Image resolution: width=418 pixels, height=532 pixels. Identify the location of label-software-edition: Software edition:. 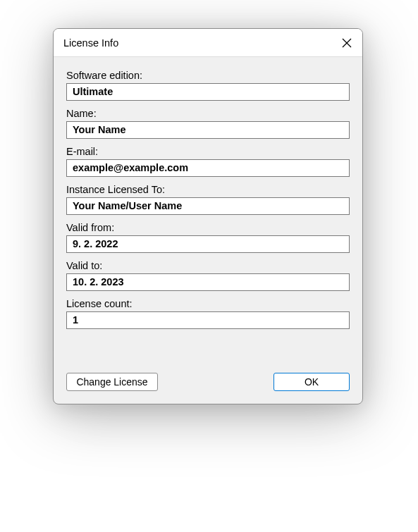
(208, 75).